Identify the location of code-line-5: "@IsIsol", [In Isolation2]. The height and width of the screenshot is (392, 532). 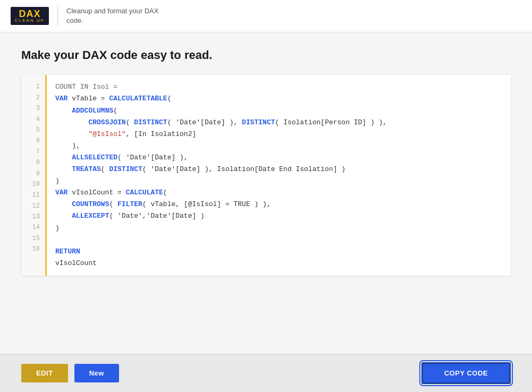
(278, 134).